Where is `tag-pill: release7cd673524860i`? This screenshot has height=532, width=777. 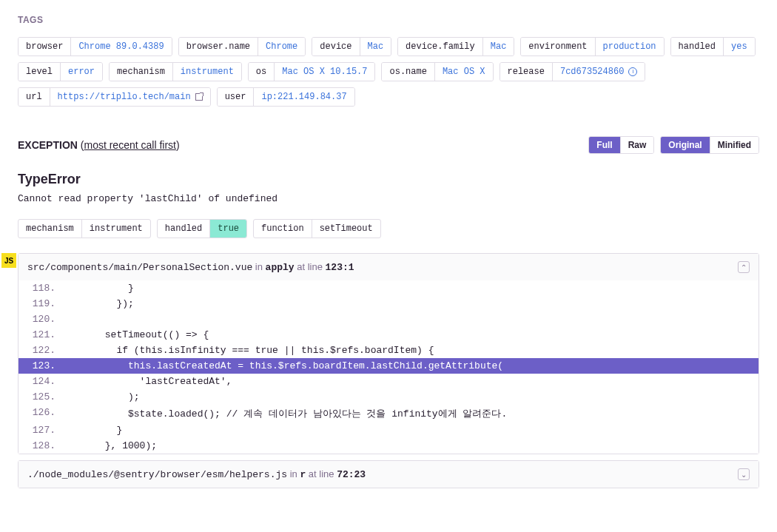
tag-pill: release7cd673524860i is located at coordinates (573, 72).